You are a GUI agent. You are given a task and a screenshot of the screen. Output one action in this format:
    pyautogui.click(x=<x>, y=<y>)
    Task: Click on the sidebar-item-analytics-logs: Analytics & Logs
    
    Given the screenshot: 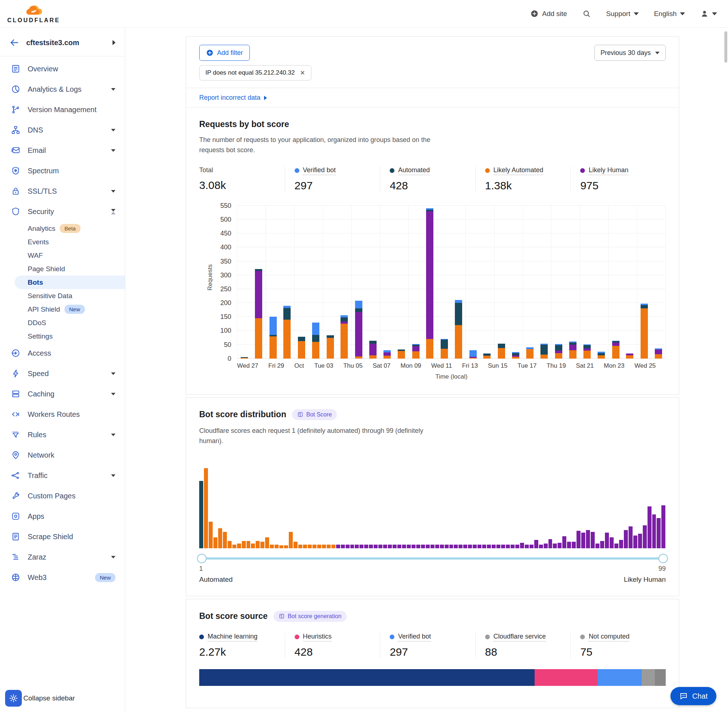 What is the action you would take?
    pyautogui.click(x=62, y=89)
    